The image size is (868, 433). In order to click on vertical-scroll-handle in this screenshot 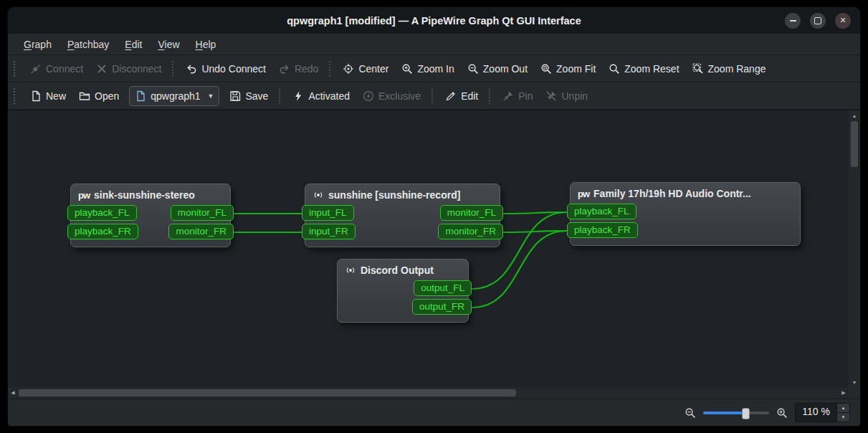, I will do `click(854, 144)`.